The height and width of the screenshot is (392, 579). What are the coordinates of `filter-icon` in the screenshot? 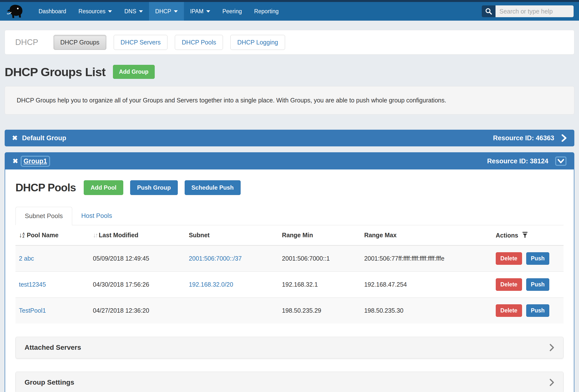 It's located at (525, 235).